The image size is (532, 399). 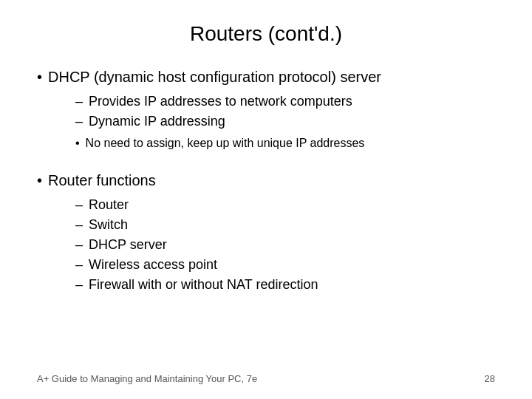 What do you see at coordinates (285, 143) in the screenshot?
I see `sub-sub-bullet-no-need: • No need to assign, keep up with unique…` at bounding box center [285, 143].